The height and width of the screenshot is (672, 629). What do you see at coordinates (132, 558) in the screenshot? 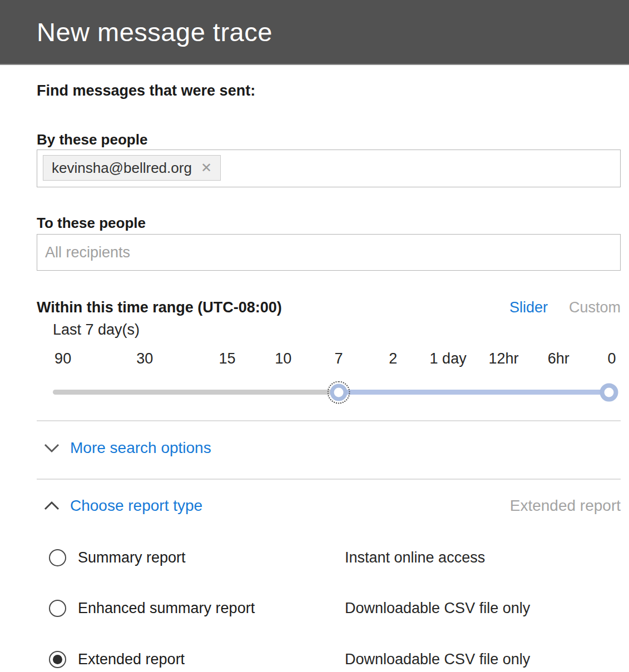
I see `report-option-label: Summary report` at bounding box center [132, 558].